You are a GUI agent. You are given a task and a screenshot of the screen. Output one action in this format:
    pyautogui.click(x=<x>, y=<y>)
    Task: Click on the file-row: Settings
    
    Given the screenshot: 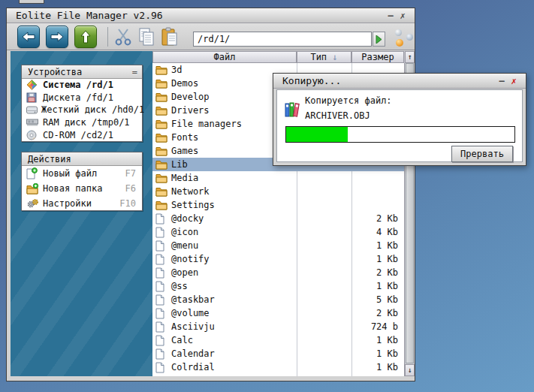 What is the action you would take?
    pyautogui.click(x=278, y=205)
    